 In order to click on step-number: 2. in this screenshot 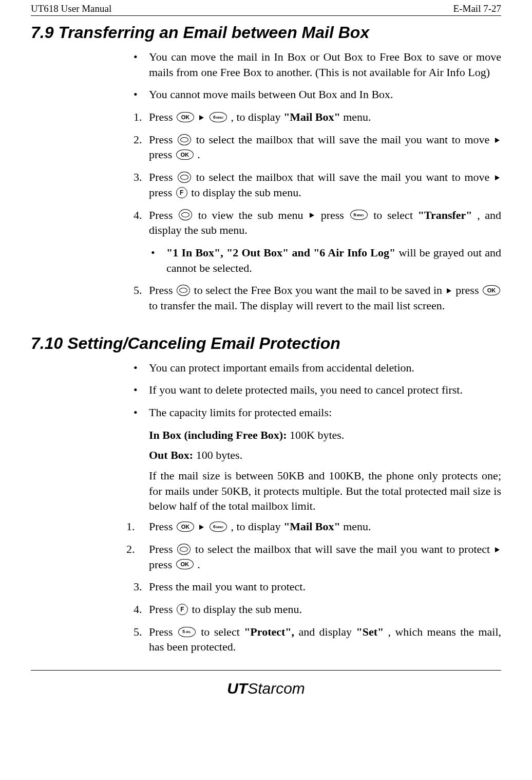, I will do `click(141, 147)`.